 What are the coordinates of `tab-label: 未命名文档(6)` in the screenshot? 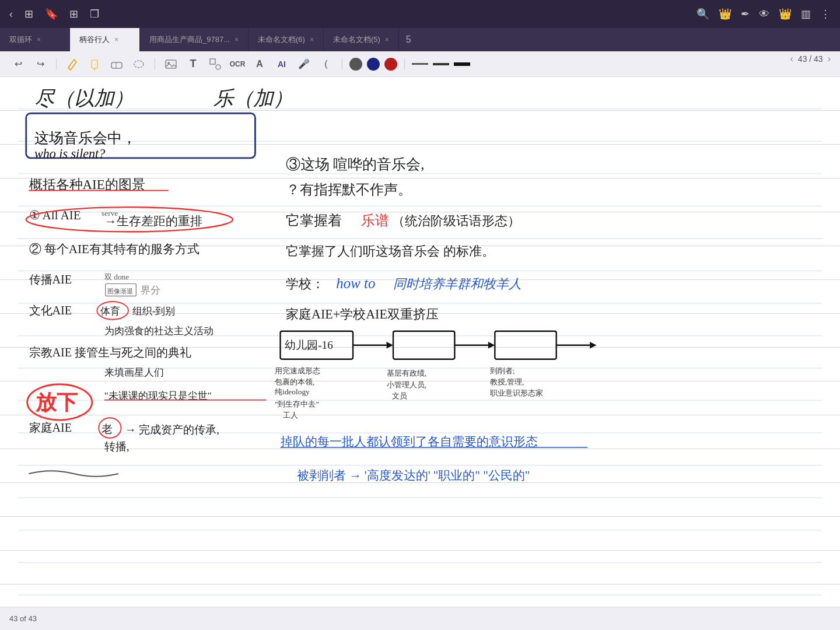 It's located at (281, 40).